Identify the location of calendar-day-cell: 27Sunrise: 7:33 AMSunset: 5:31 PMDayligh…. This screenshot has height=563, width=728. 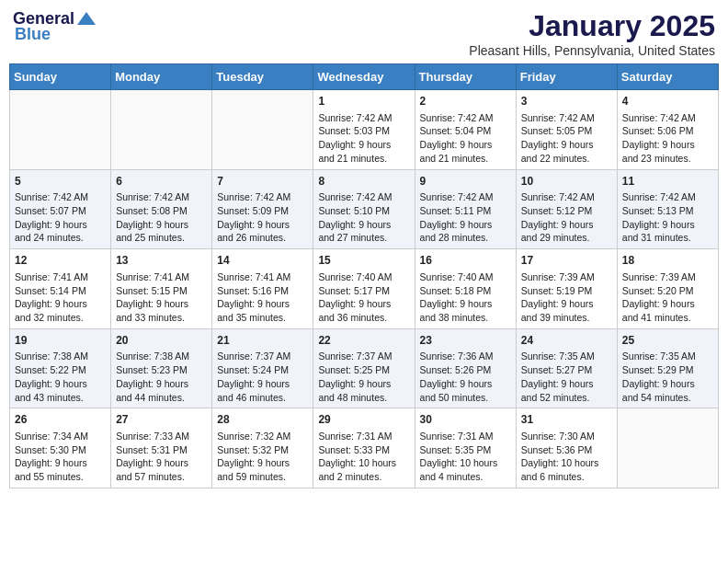
(162, 449).